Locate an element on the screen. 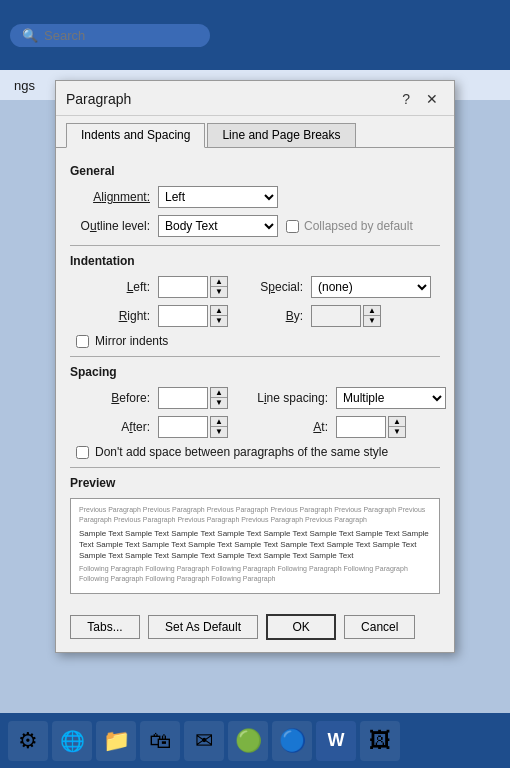 The width and height of the screenshot is (510, 768). right-row: Right: 0" ▲ ▼ is located at coordinates (149, 316).